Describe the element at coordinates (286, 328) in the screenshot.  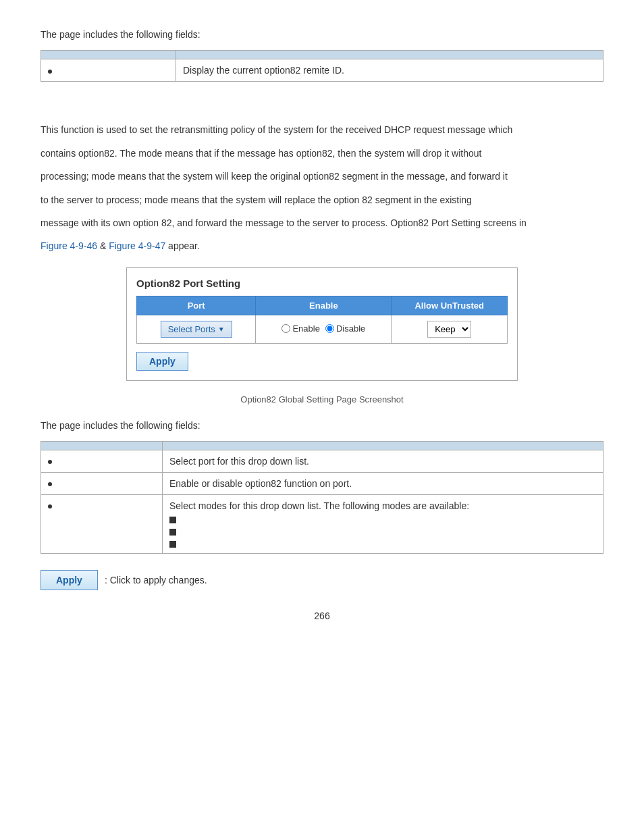
I see `enable-radio` at that location.